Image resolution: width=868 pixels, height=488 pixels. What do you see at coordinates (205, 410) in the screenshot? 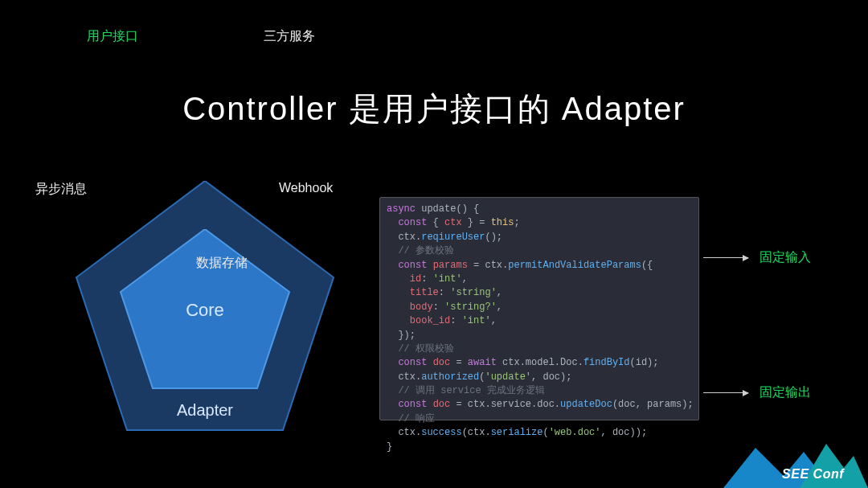
I see `adapter-label: Adapter` at bounding box center [205, 410].